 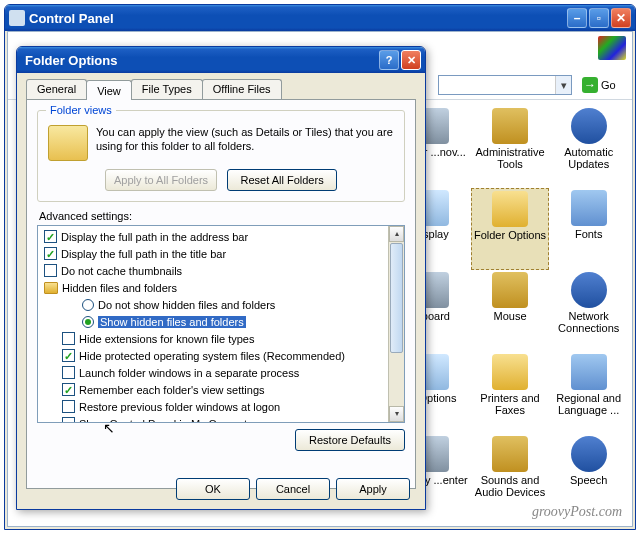 I want to click on go-button: → Go, so click(x=603, y=85).